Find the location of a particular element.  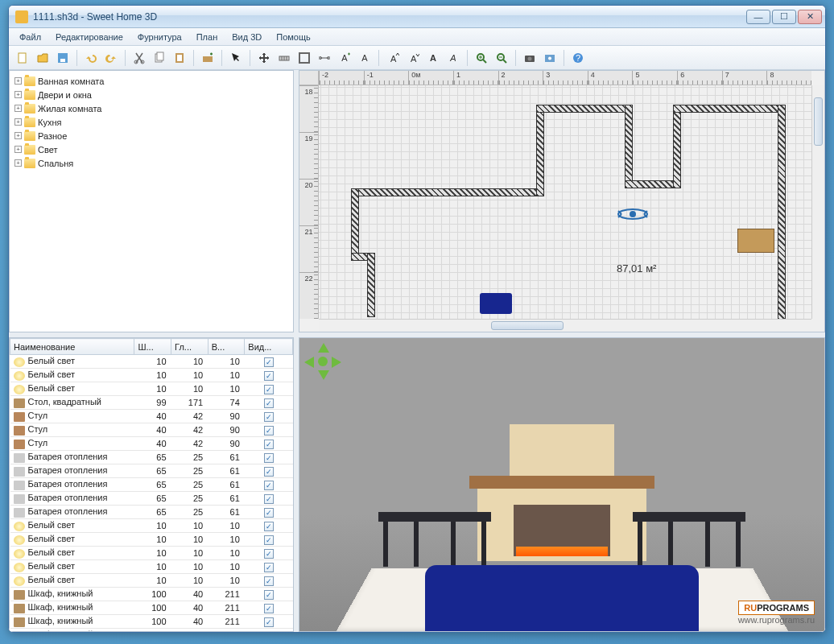

tree-item: +Разное is located at coordinates (151, 135).